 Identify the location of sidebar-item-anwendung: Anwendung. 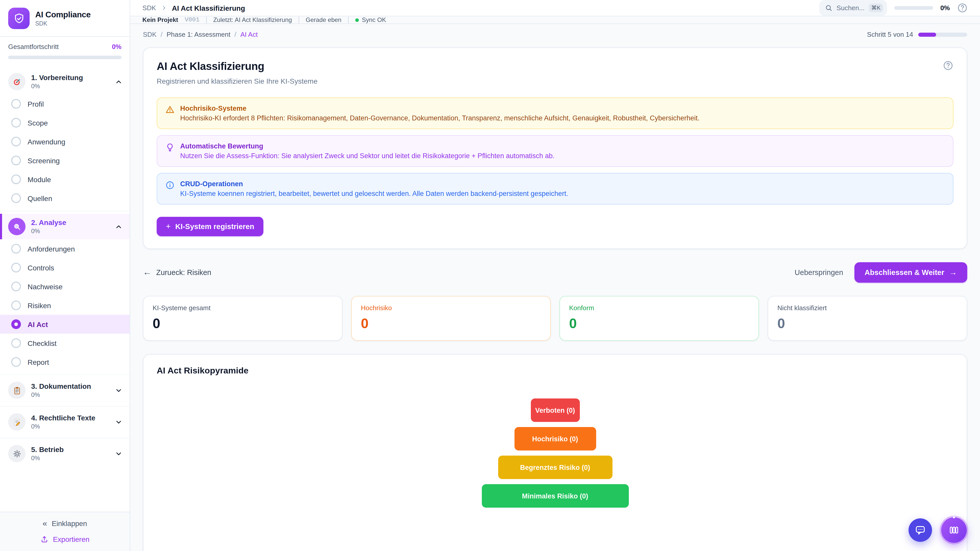
(65, 141).